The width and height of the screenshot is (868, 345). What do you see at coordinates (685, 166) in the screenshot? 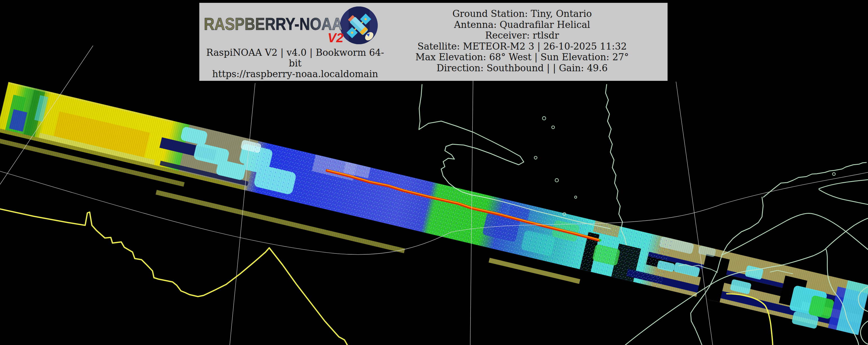
I see `island-outlines` at bounding box center [685, 166].